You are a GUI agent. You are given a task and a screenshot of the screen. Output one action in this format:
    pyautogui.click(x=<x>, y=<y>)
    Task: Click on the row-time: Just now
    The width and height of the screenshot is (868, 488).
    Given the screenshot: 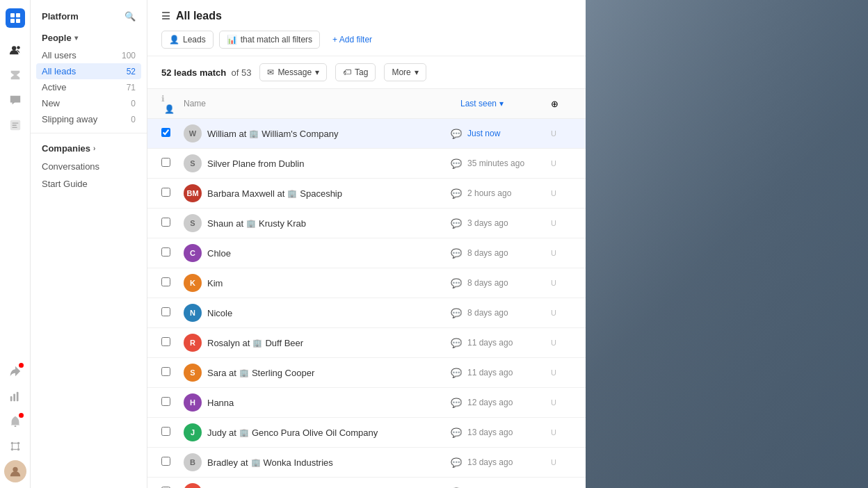 What is the action you would take?
    pyautogui.click(x=509, y=133)
    